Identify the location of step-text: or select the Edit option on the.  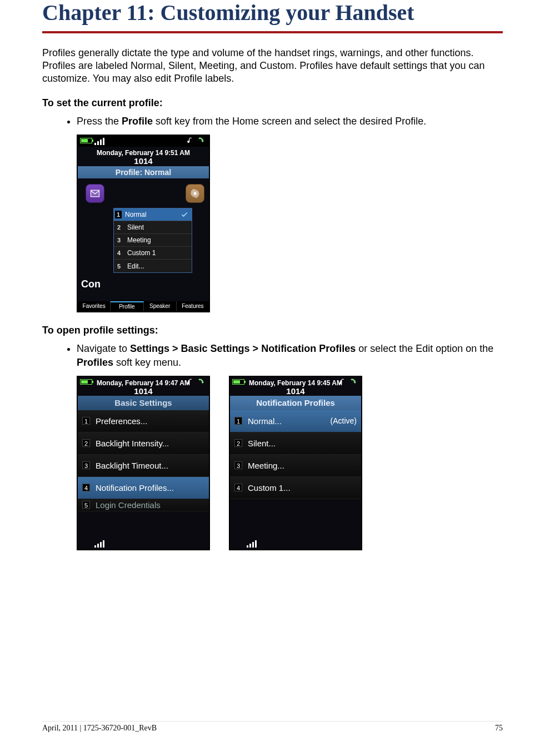
(424, 349).